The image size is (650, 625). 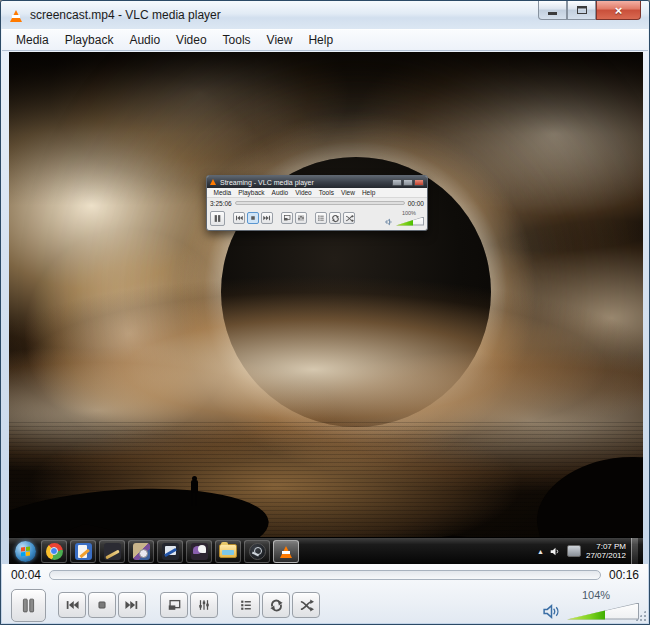 I want to click on person-silhouette, so click(x=194, y=491).